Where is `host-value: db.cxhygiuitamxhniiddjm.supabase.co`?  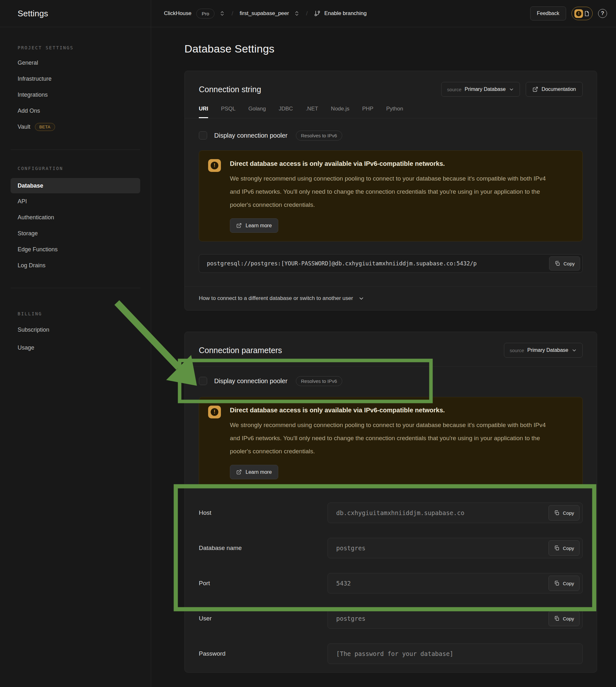
host-value: db.cxhygiuitamxhniiddjm.supabase.co is located at coordinates (400, 513).